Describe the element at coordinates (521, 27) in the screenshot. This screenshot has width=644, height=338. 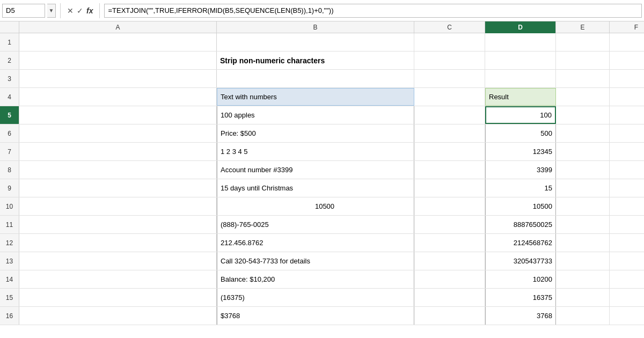
I see `col-header-d: D` at that location.